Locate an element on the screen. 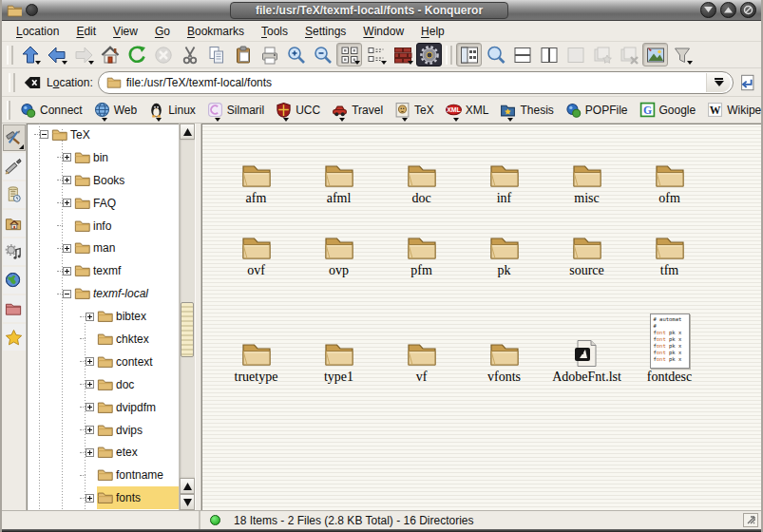 The width and height of the screenshot is (763, 532). resize-grip is located at coordinates (751, 521).